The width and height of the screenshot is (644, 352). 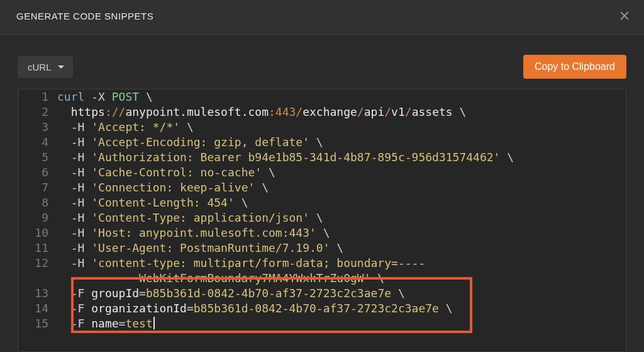 I want to click on code-line: 13 -F groupId=b85b361d-0842-4b70-af37-27…, so click(x=322, y=293).